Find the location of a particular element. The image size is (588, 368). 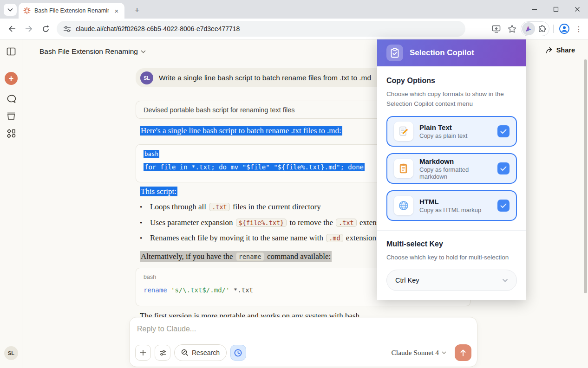

reload-button is located at coordinates (46, 29).